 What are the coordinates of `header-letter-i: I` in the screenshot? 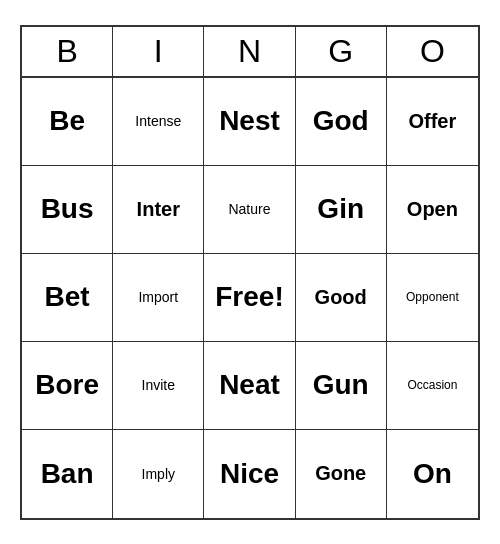 It's located at (158, 52).